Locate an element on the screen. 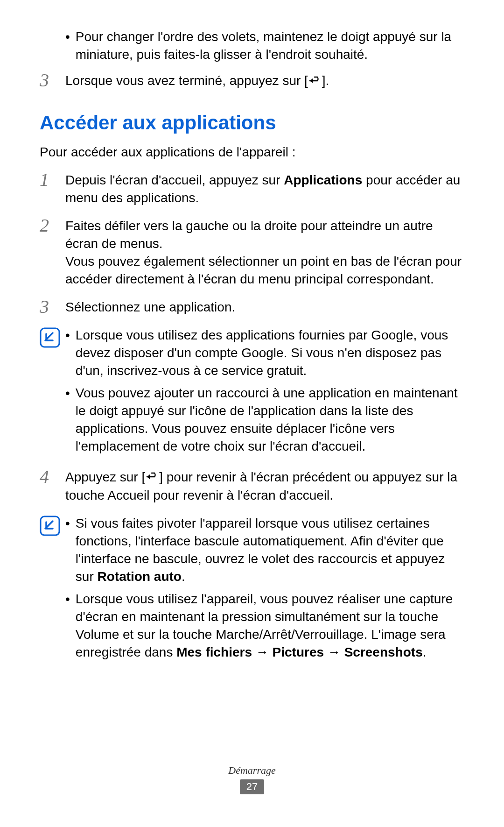  step-content: Depuis l'écran d'accueil, appuyez sur Ap… is located at coordinates (265, 189).